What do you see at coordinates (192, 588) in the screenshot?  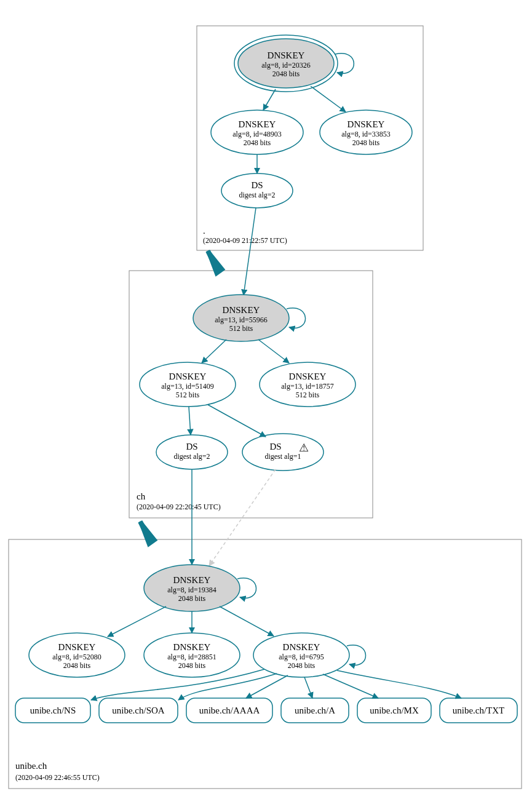 I see `unibe-ksk-node: DNSKEY alg=8, id=19384 2048 bits` at bounding box center [192, 588].